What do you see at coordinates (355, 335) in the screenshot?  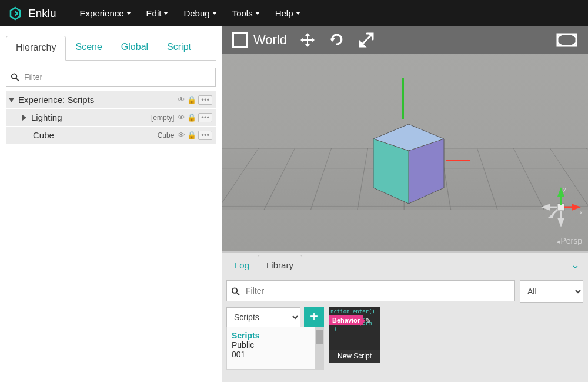 I see `asset-card-new-script: nction_enter() . transform } Behavior ✎ …` at bounding box center [355, 335].